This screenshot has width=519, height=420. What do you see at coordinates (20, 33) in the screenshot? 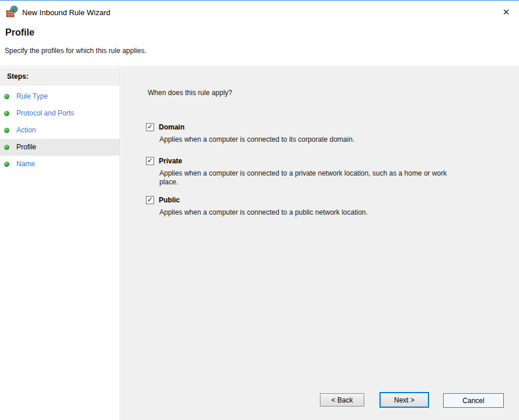
I see `page-title: Profile` at bounding box center [20, 33].